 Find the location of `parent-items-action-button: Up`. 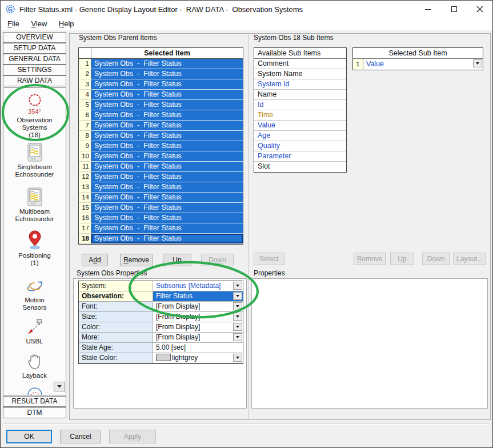

parent-items-action-button: Up is located at coordinates (177, 260).